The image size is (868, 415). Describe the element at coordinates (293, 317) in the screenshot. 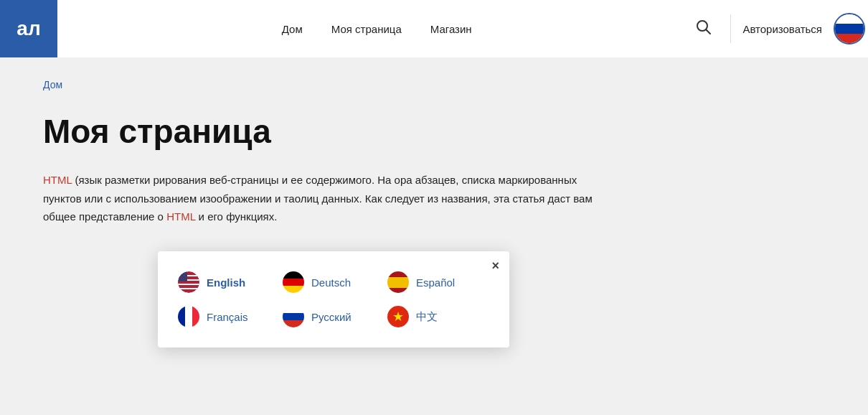

I see `flag-ru2` at that location.